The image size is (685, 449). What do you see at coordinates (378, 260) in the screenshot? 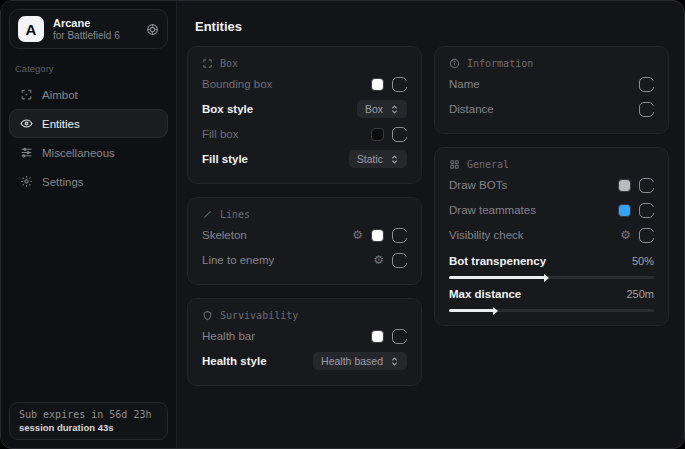
I see `line-config-gear-icon: ⚙` at bounding box center [378, 260].